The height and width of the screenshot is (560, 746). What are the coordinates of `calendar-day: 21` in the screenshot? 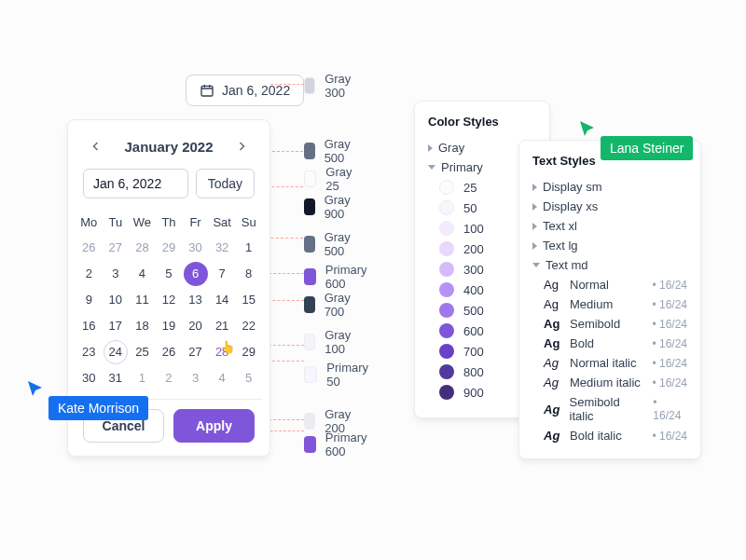 It's located at (222, 326).